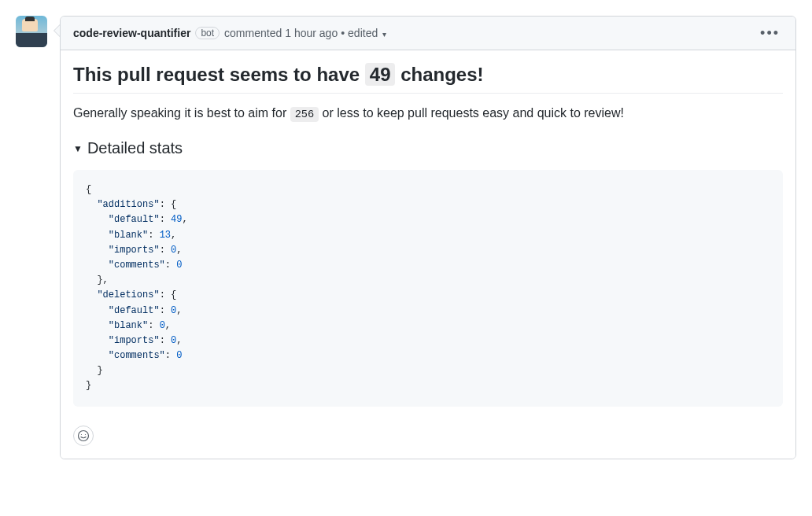 This screenshot has height=516, width=812. Describe the element at coordinates (83, 436) in the screenshot. I see `add-reaction-button` at that location.